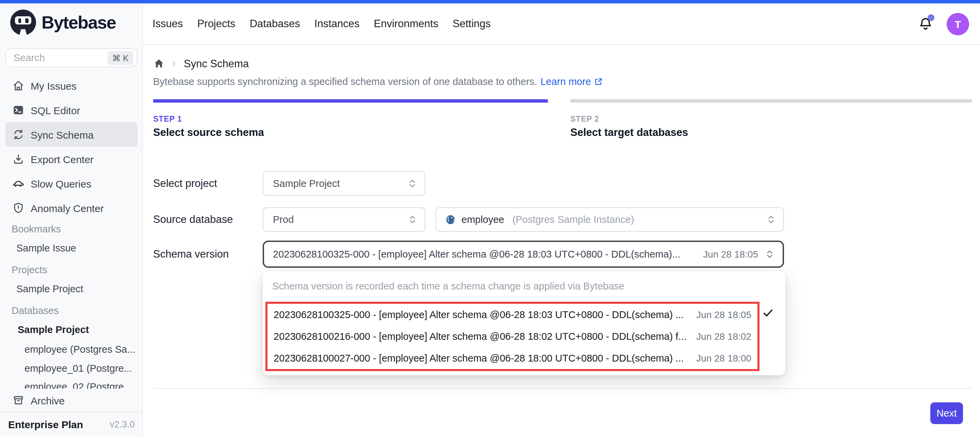 This screenshot has width=980, height=437. Describe the element at coordinates (350, 101) in the screenshot. I see `step1-progress-bar` at that location.